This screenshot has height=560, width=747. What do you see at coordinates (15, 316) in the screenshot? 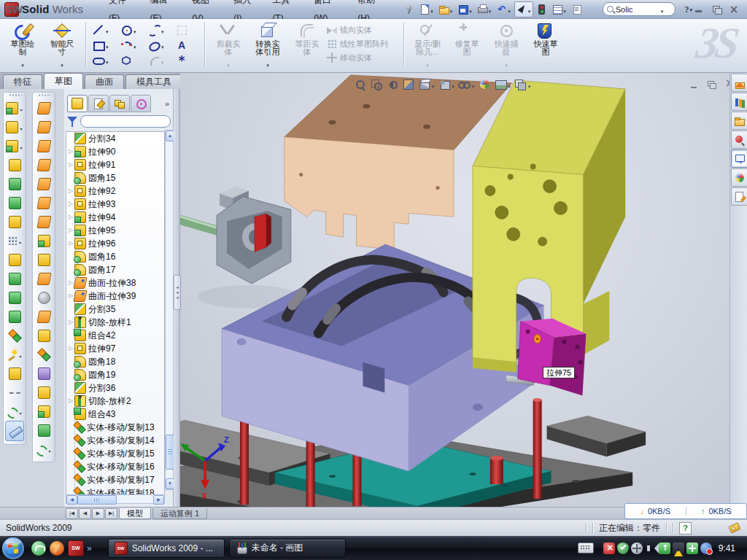
I see `combine-button` at bounding box center [15, 316].